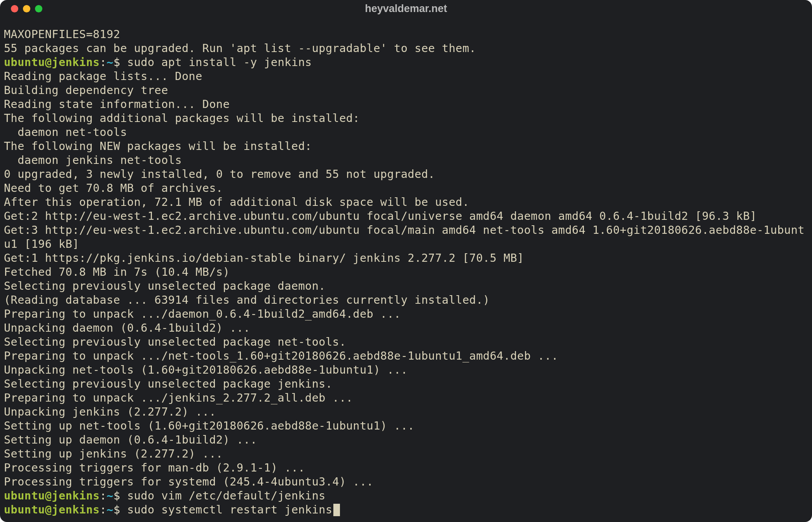 This screenshot has width=812, height=522. What do you see at coordinates (127, 328) in the screenshot?
I see `output-line: Unpacking daemon (0.6.4-1build2) ...` at bounding box center [127, 328].